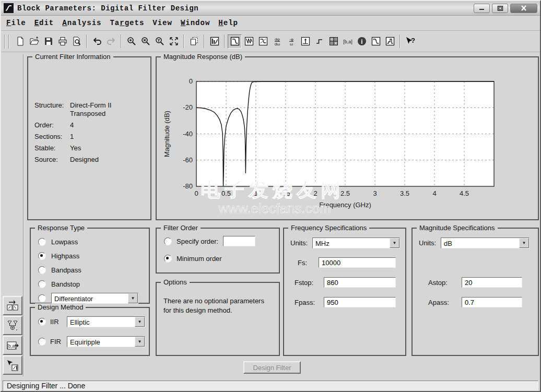 This screenshot has width=541, height=392. Describe the element at coordinates (199, 259) in the screenshot. I see `minimum-order-label: Minimum order` at that location.